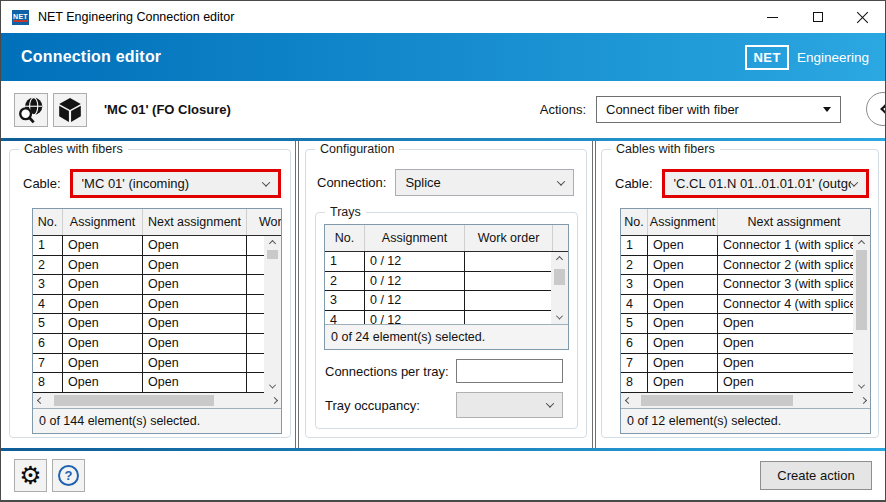  Describe the element at coordinates (786, 246) in the screenshot. I see `table-cell: Connector 1 (with splice` at that location.